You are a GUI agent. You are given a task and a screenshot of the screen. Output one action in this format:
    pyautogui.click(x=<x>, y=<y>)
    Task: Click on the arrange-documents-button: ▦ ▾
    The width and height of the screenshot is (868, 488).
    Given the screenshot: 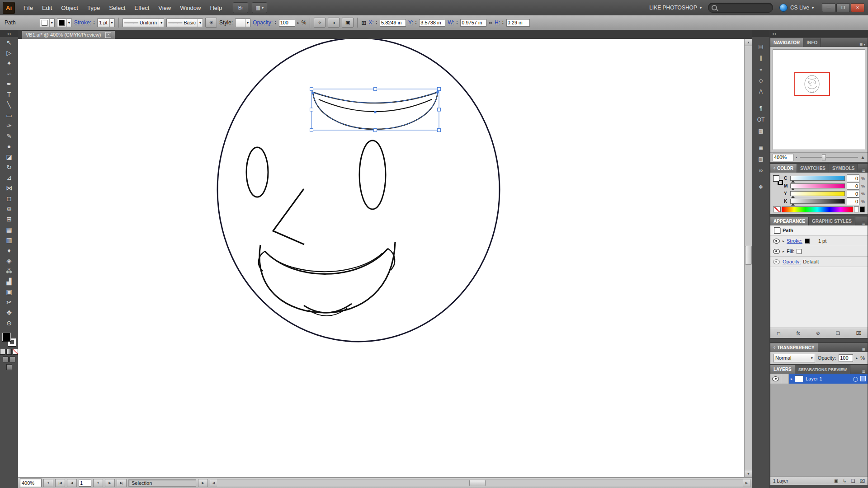 What is the action you would take?
    pyautogui.click(x=259, y=8)
    